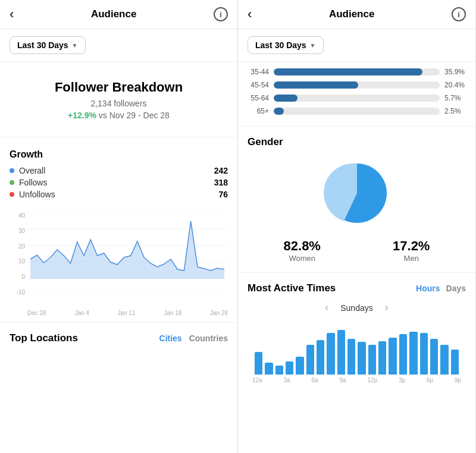 This screenshot has width=476, height=453. I want to click on x-label-6p: 6p, so click(430, 380).